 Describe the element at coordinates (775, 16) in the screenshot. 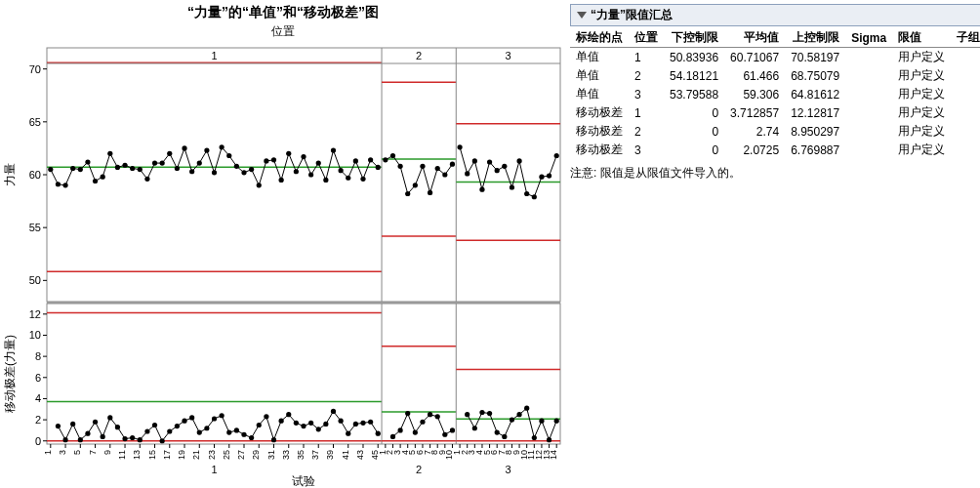

I see `summary-header: “力量”限值汇总` at that location.